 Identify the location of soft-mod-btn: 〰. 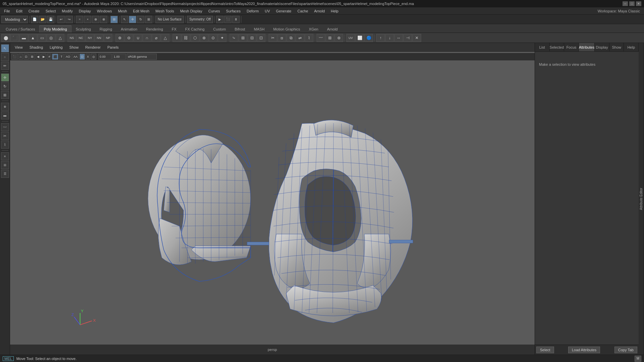
(321, 38).